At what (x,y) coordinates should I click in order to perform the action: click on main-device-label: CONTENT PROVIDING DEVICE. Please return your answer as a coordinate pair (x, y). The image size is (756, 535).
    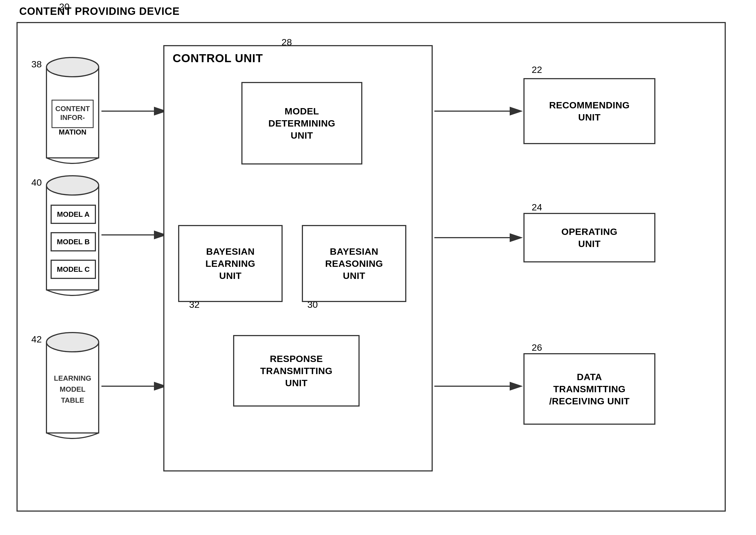
    Looking at the image, I should click on (99, 12).